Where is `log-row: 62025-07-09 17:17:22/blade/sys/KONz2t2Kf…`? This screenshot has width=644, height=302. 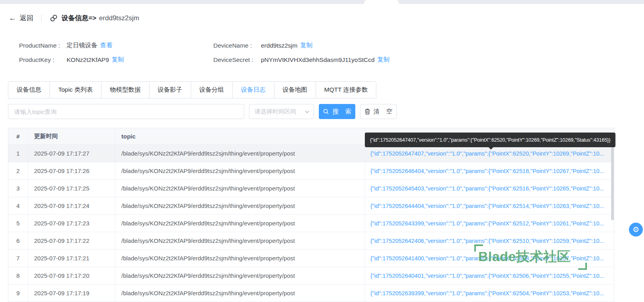
log-row: 62025-07-09 17:17:22/blade/sys/KONz2t2Kf… is located at coordinates (311, 241).